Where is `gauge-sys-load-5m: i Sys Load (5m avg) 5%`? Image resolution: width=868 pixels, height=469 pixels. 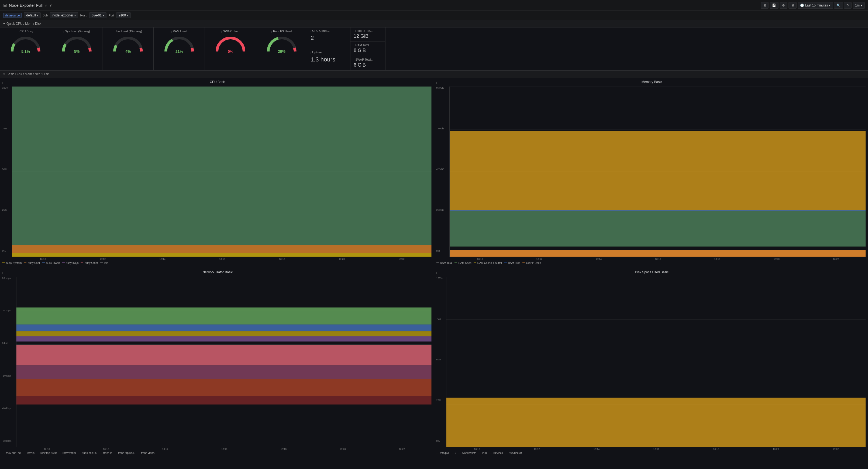 gauge-sys-load-5m: i Sys Load (5m avg) 5% is located at coordinates (77, 49).